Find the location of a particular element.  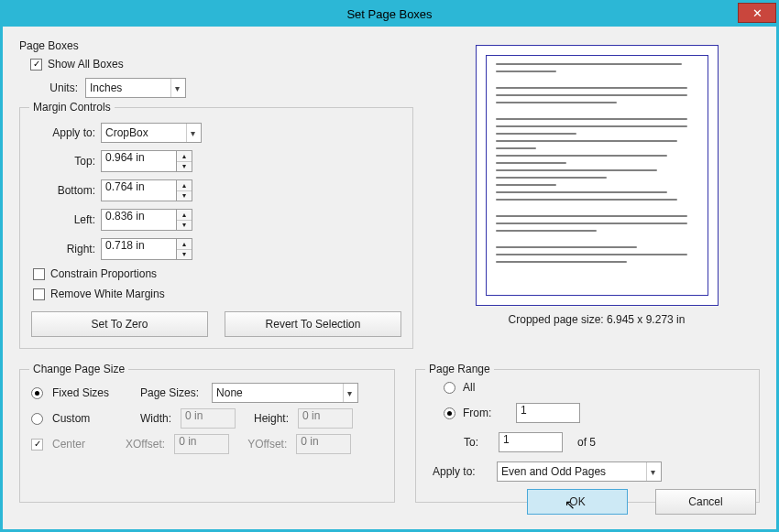

to-input: 1 is located at coordinates (531, 442).